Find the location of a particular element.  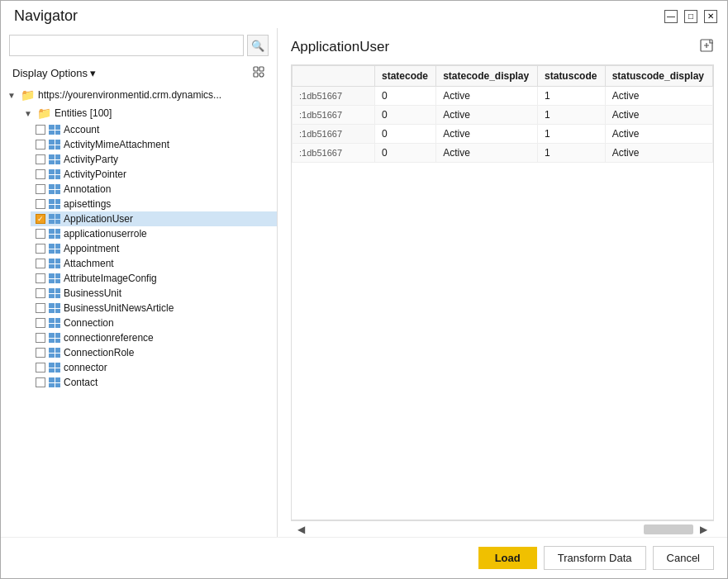

root-expand-icon: ▼ is located at coordinates (12, 96).